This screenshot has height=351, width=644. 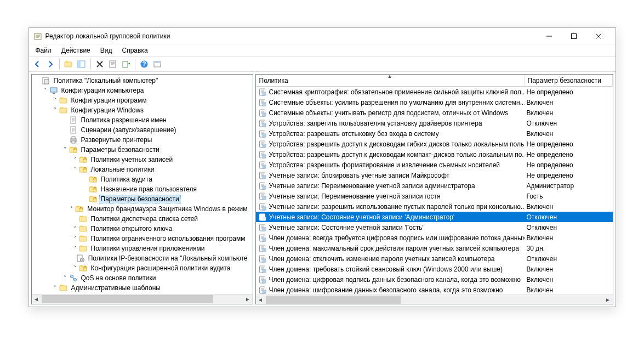 What do you see at coordinates (434, 238) in the screenshot?
I see `list-row: Член домена: всегда требуется цифровая п…` at bounding box center [434, 238].